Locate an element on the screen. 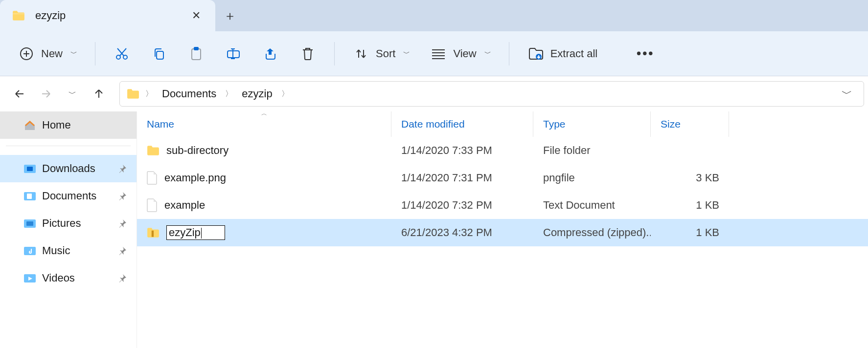 This screenshot has height=348, width=868. sidebar-item-label: Pictures is located at coordinates (62, 223).